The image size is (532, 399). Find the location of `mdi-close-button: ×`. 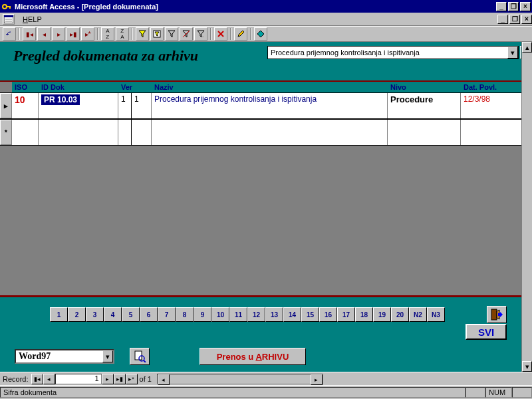

mdi-close-button: × is located at coordinates (527, 19).